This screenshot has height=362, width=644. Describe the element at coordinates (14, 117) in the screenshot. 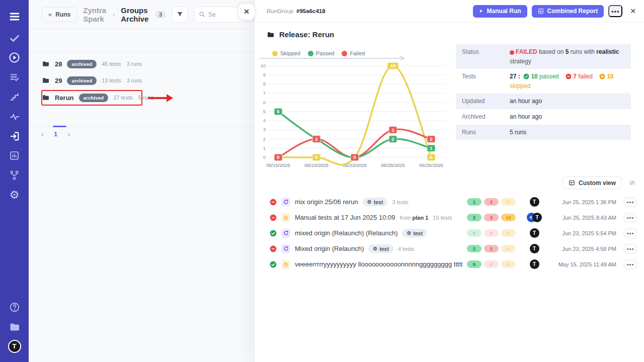

I see `activity-icon` at that location.